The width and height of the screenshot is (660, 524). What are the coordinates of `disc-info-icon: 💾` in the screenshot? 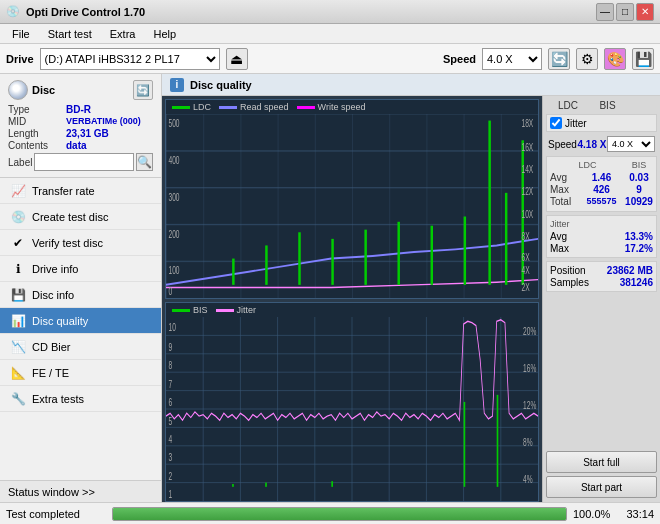 It's located at (18, 295).